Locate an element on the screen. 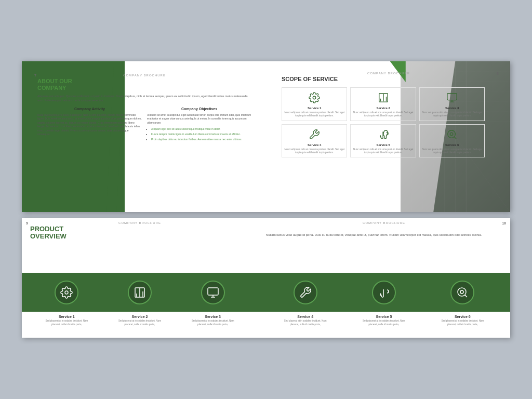 The image size is (532, 399). company-activity-title: Company Activity is located at coordinates (89, 109).